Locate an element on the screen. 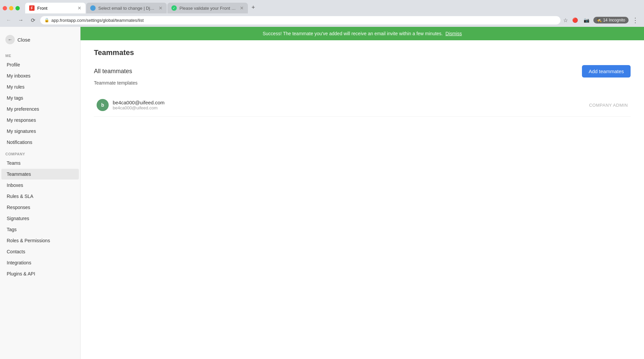 This screenshot has width=644, height=359. tab-favicon-select is located at coordinates (93, 8).